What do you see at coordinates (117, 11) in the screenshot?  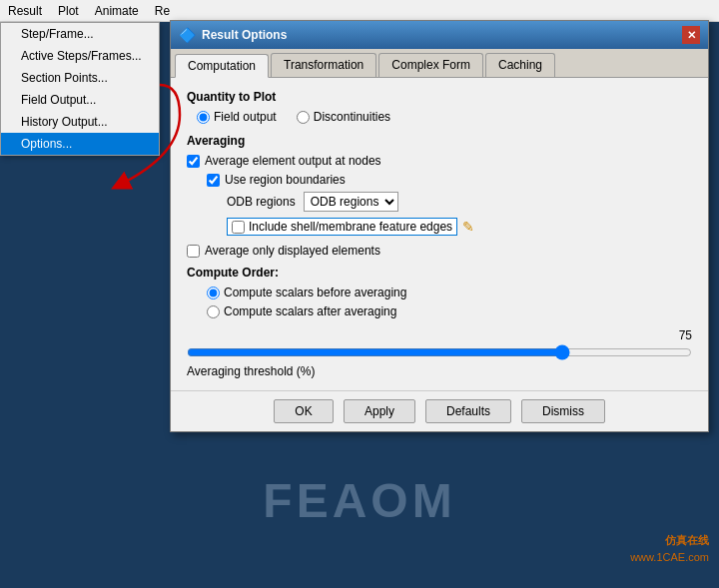 I see `menu-animate: Animate` at bounding box center [117, 11].